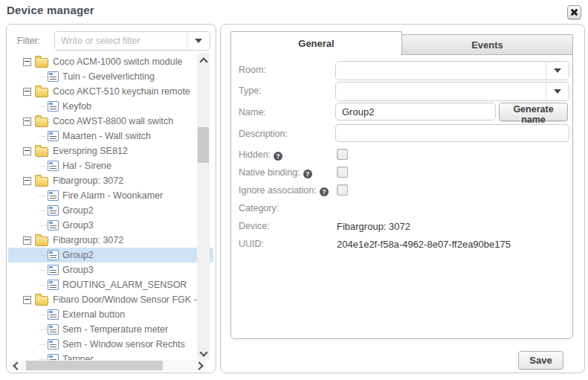  What do you see at coordinates (275, 173) in the screenshot?
I see `native-binding-label: Native binding:?` at bounding box center [275, 173].